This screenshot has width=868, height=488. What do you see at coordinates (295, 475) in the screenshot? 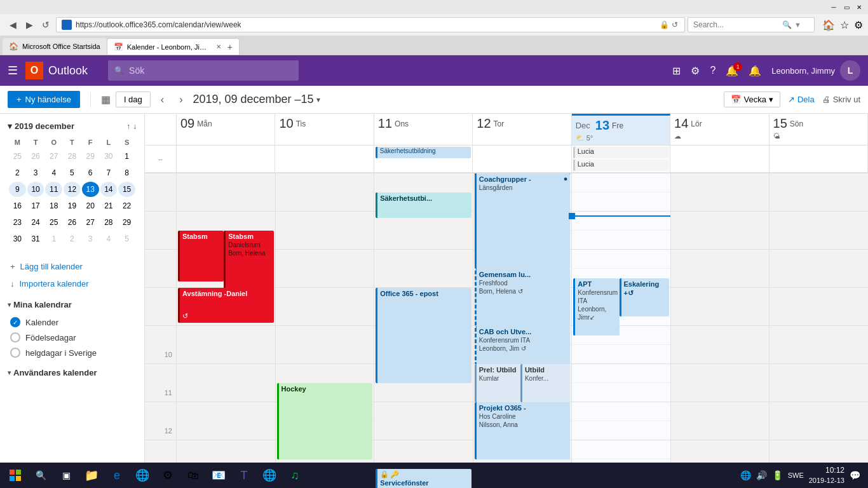
I see `spotify-icon: ♫` at bounding box center [295, 475].